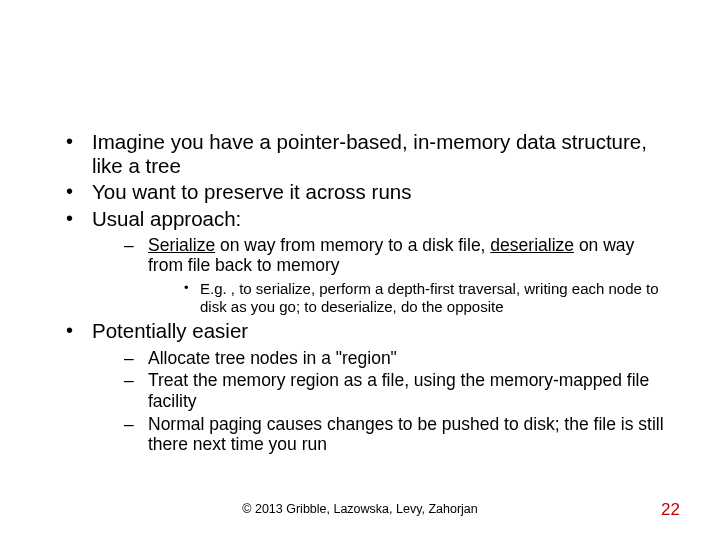 The height and width of the screenshot is (540, 720). I want to click on underline-text: Serialize, so click(182, 245).